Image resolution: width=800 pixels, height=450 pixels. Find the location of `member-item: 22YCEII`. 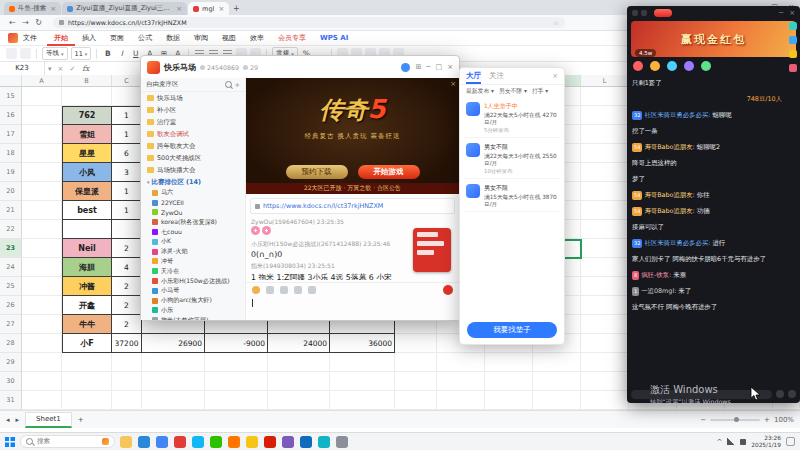

member-item: 22YCEII is located at coordinates (193, 203).